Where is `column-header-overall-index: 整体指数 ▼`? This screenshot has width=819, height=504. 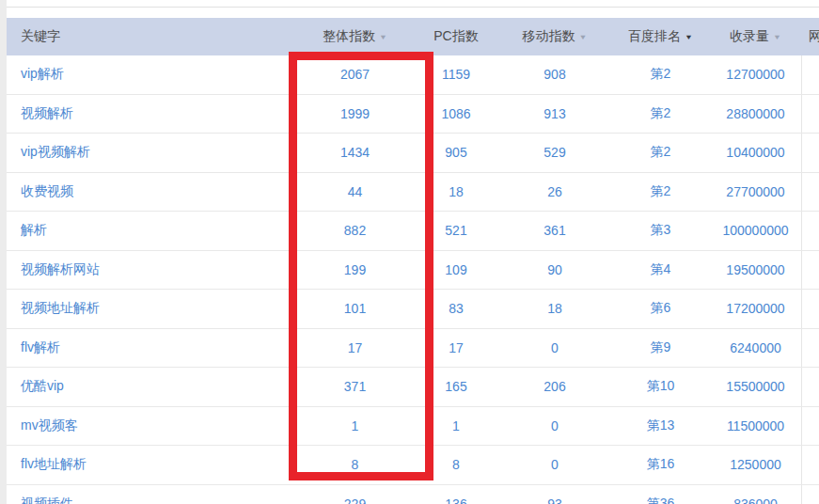
column-header-overall-index: 整体指数 ▼ is located at coordinates (355, 37).